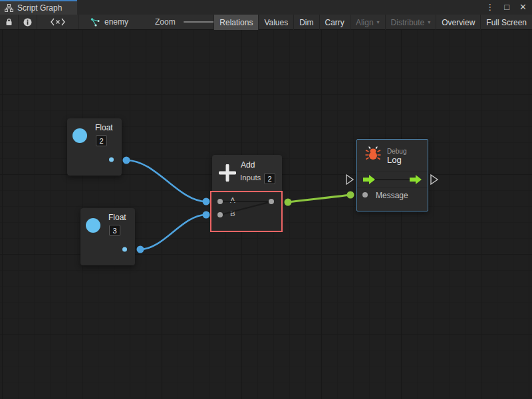  What do you see at coordinates (116, 22) in the screenshot?
I see `graph-name: enemy` at bounding box center [116, 22].